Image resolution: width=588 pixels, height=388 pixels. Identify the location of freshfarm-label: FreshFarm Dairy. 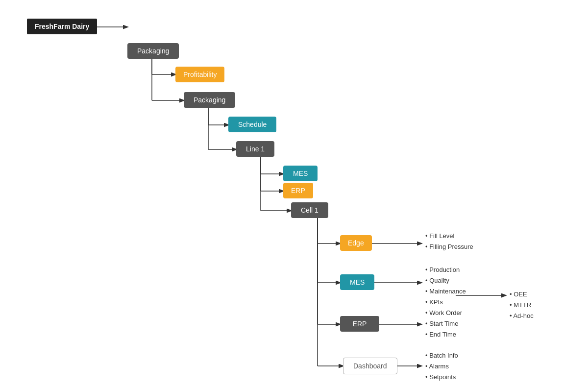
(62, 26).